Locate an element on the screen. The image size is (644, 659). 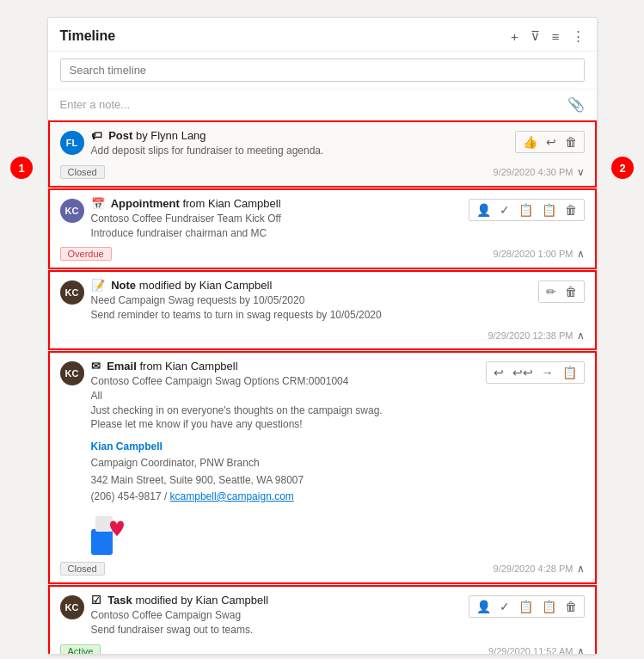
task-expand-icon: ∧ is located at coordinates (581, 650).